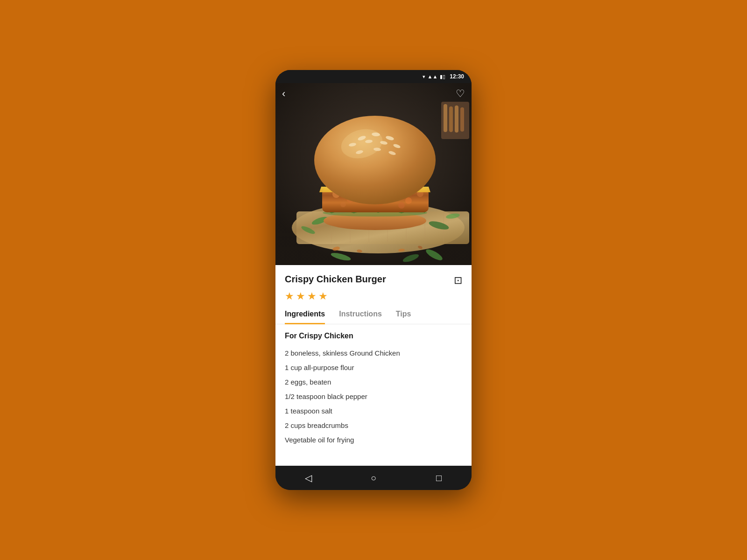 This screenshot has width=747, height=560. What do you see at coordinates (374, 314) in the screenshot?
I see `tabs-row: Ingredients Instructions Tips` at bounding box center [374, 314].